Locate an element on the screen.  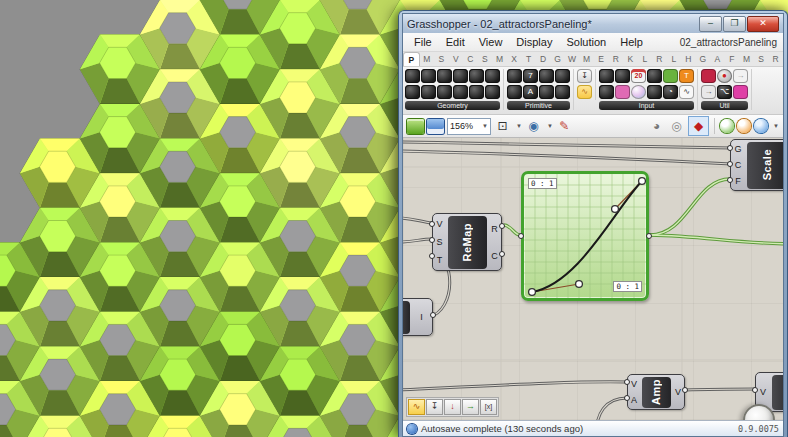
port-out: I is located at coordinates (422, 317).